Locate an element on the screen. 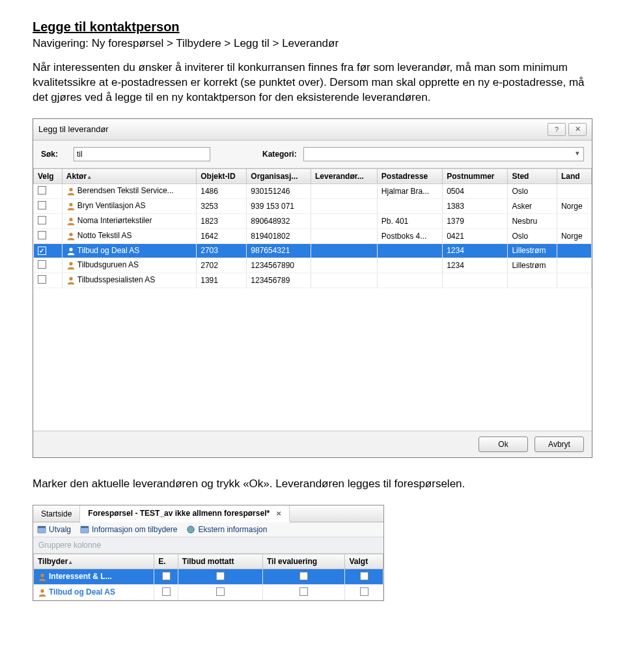 This screenshot has width=625, height=672. table-row: Interessent & L... is located at coordinates (208, 577).